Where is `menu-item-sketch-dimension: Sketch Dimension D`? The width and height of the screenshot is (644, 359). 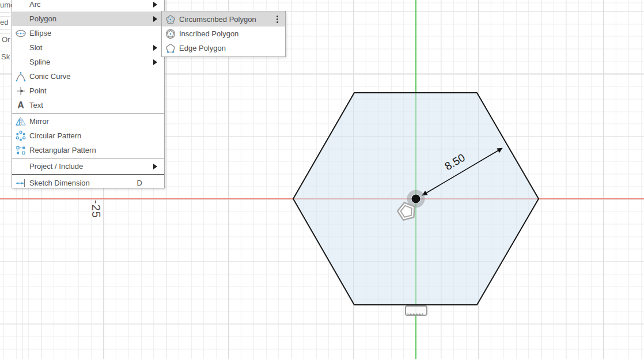
menu-item-sketch-dimension: Sketch Dimension D is located at coordinates (88, 183).